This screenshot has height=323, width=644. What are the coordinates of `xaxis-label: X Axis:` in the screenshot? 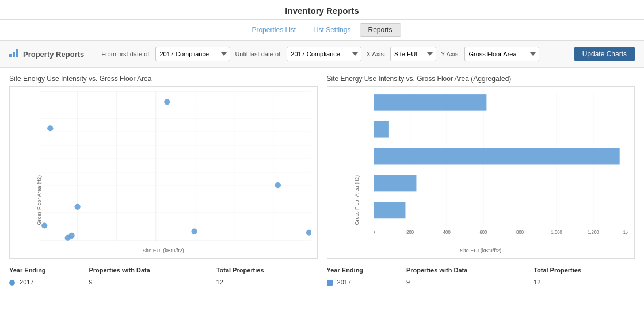 It's located at (376, 54).